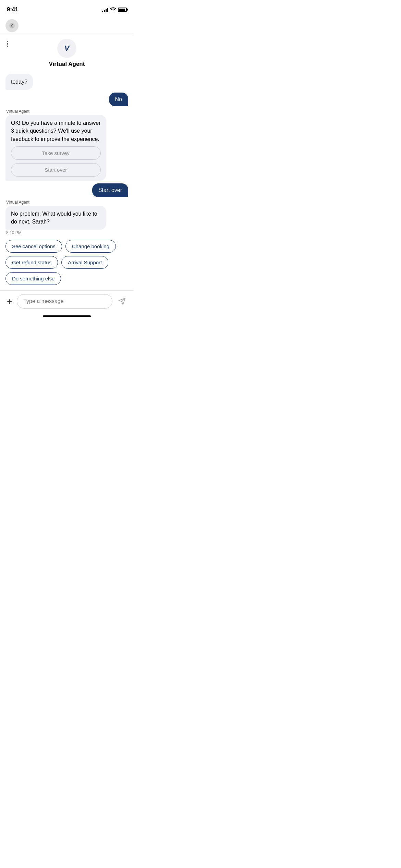  What do you see at coordinates (56, 218) in the screenshot?
I see `agent-bubble-2: No problem. What would you like to do ne…` at bounding box center [56, 218].